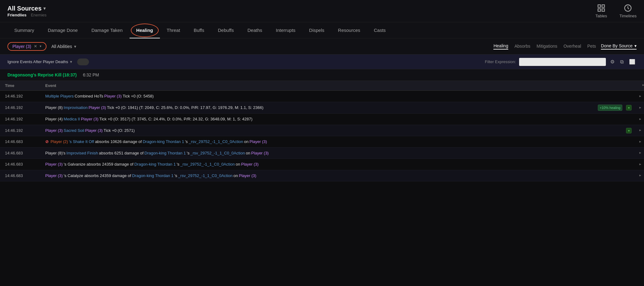 This screenshot has width=644, height=286. Describe the element at coordinates (338, 153) in the screenshot. I see `cell-event: Player (8)'s Improvised Finish absorbs 6…` at that location.